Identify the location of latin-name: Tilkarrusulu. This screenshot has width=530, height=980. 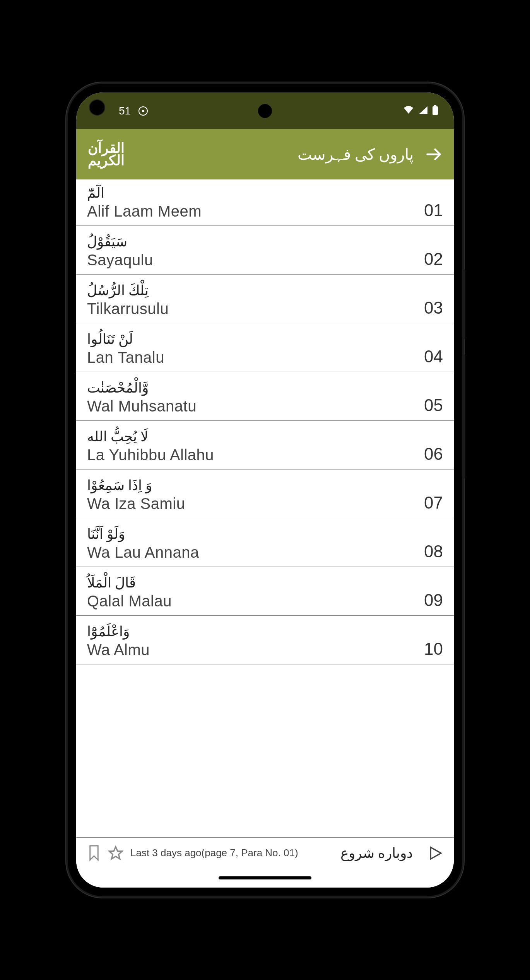
(128, 309).